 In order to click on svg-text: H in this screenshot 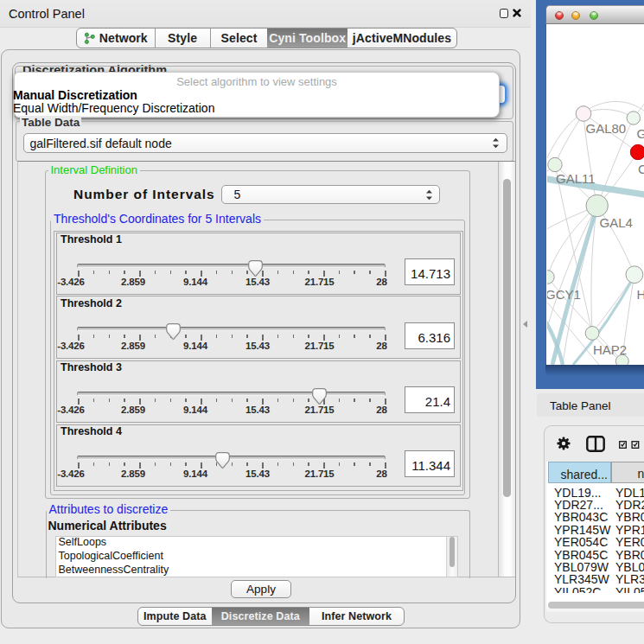, I will do `click(641, 294)`.